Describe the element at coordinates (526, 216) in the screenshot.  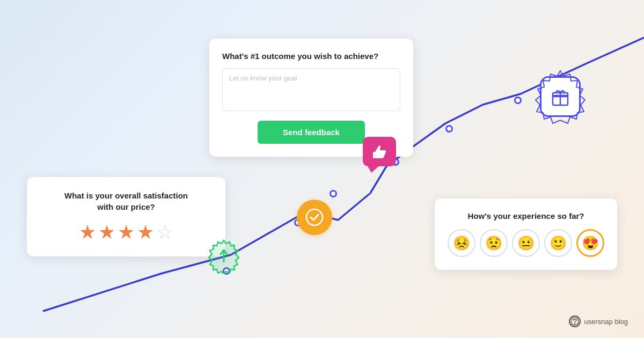
I see `experience-title: How's your experience so far?` at that location.